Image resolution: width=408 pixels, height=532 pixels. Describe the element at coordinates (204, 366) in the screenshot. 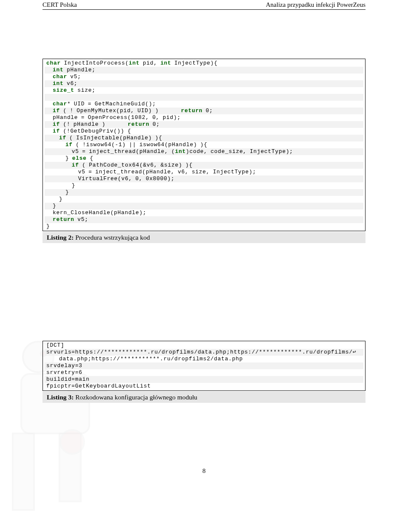

I see `code-line: srvdelay=3` at that location.